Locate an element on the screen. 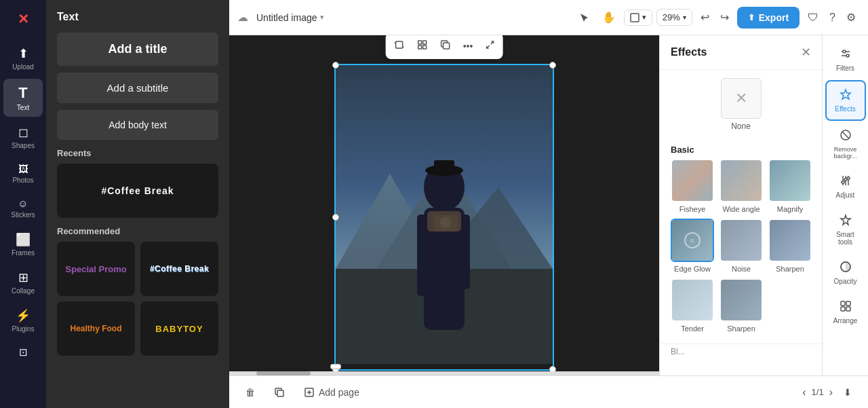  none-preview: ✕ is located at coordinates (741, 98).